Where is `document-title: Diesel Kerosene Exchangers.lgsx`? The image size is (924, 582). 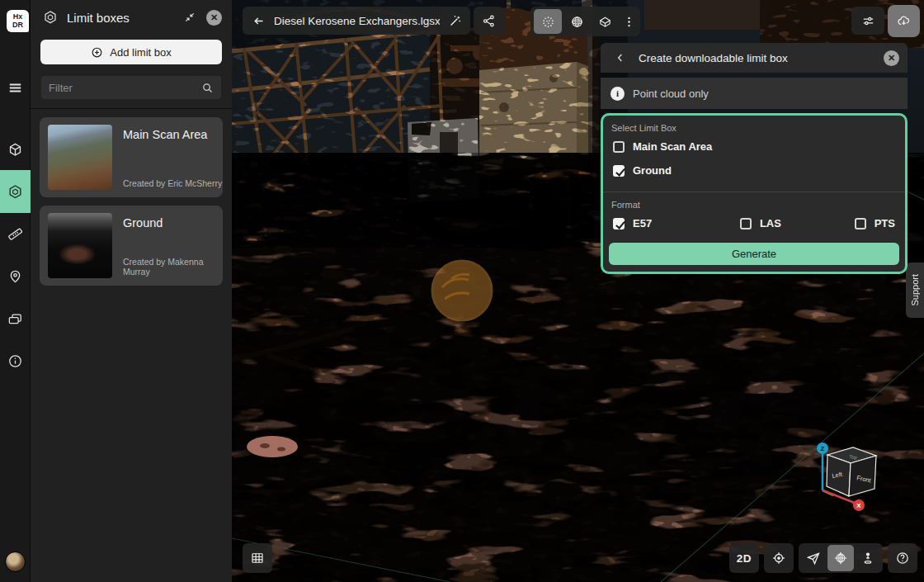
document-title: Diesel Kerosene Exchangers.lgsx is located at coordinates (357, 21).